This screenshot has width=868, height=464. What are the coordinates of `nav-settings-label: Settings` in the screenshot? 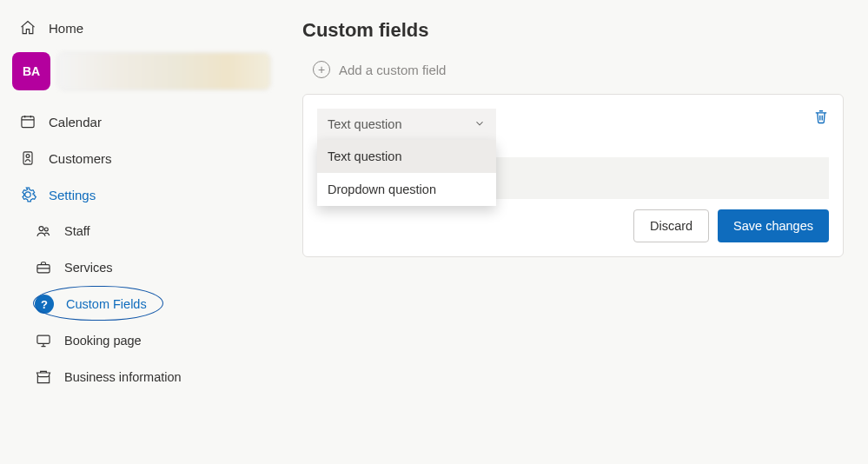 It's located at (72, 195).